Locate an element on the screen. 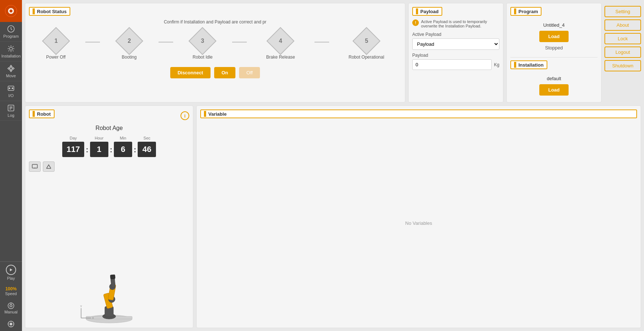 Image resolution: width=644 pixels, height=331 pixels. sidebar-move-label: Move is located at coordinates (11, 76).